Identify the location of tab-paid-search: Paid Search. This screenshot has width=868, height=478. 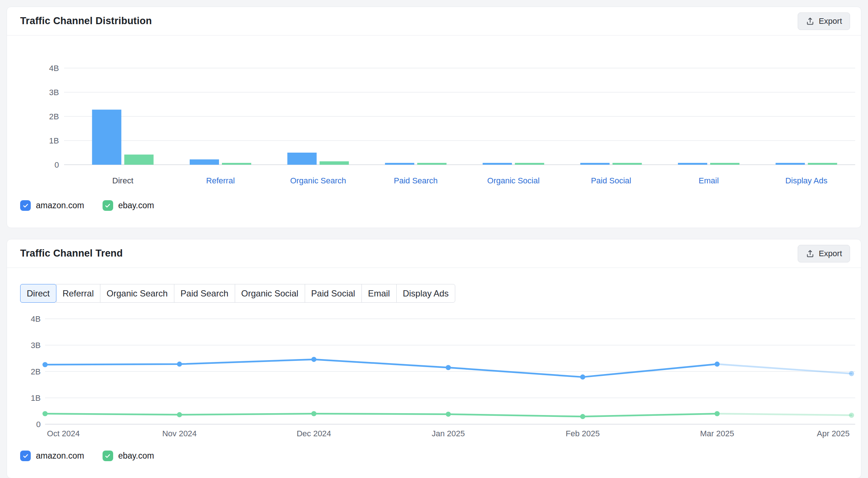
(204, 294).